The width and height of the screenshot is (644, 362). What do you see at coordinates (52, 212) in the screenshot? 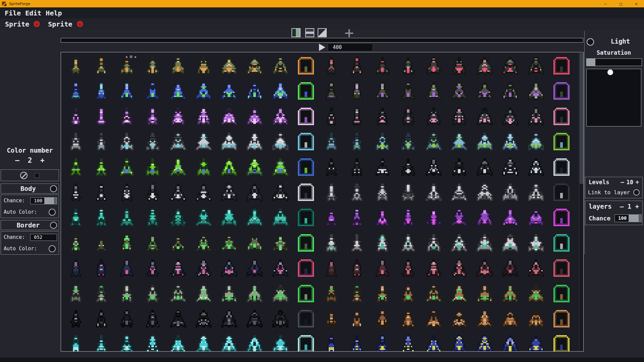
I see `body-auto-color-toggle` at bounding box center [52, 212].